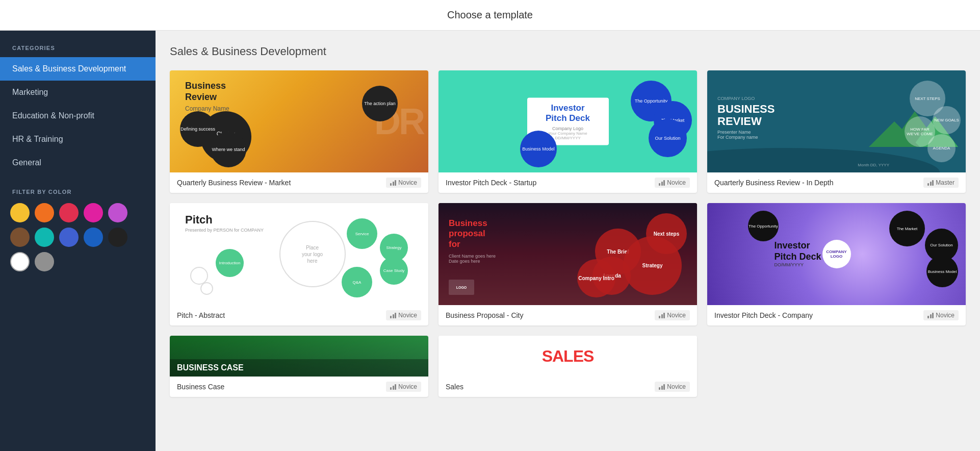 The width and height of the screenshot is (980, 451). I want to click on template-level-pitch-abstract: Novice, so click(404, 315).